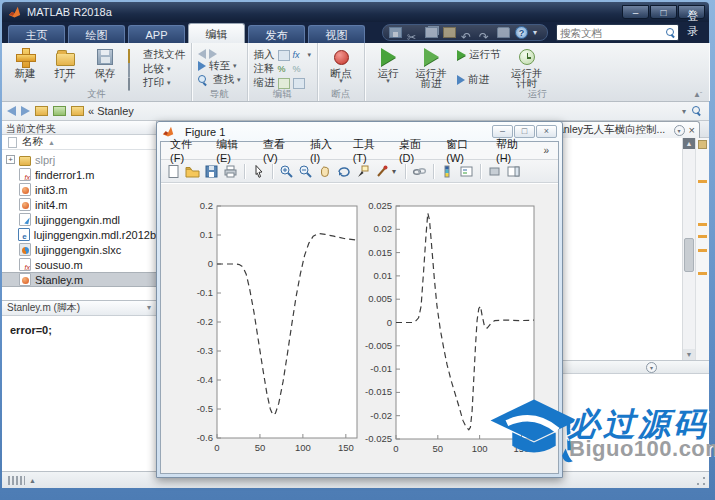  Describe the element at coordinates (79, 220) in the screenshot. I see `file-row-lujinggengxin.mdl: lujinggengxin.mdl` at that location.